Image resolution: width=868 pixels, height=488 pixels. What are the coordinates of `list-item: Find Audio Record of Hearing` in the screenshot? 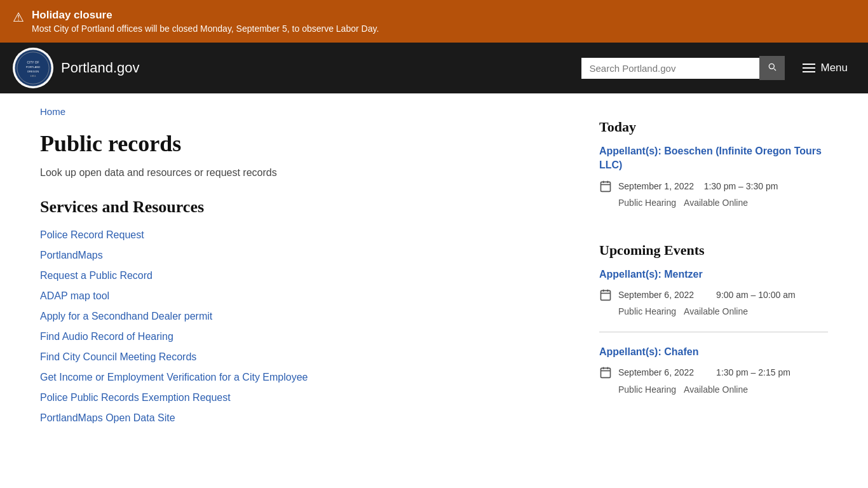 It's located at (307, 337).